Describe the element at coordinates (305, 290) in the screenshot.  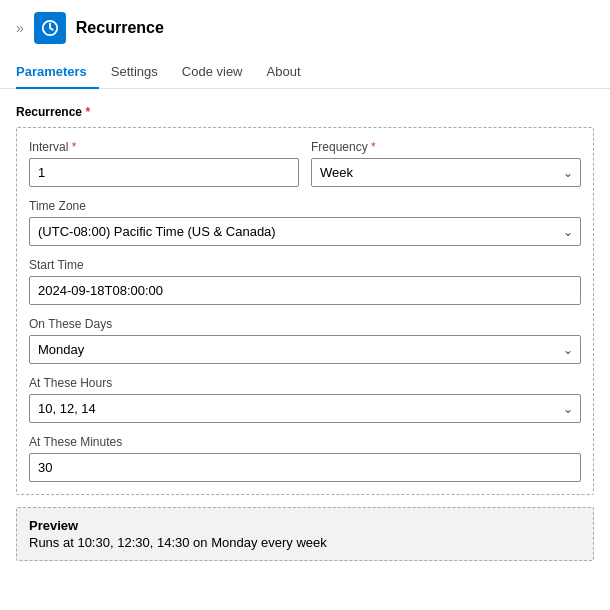
I see `start-time-input` at that location.